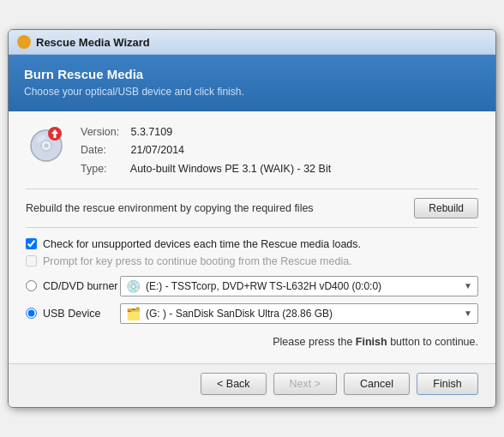  What do you see at coordinates (31, 260) in the screenshot?
I see `checkbox2-input` at bounding box center [31, 260].